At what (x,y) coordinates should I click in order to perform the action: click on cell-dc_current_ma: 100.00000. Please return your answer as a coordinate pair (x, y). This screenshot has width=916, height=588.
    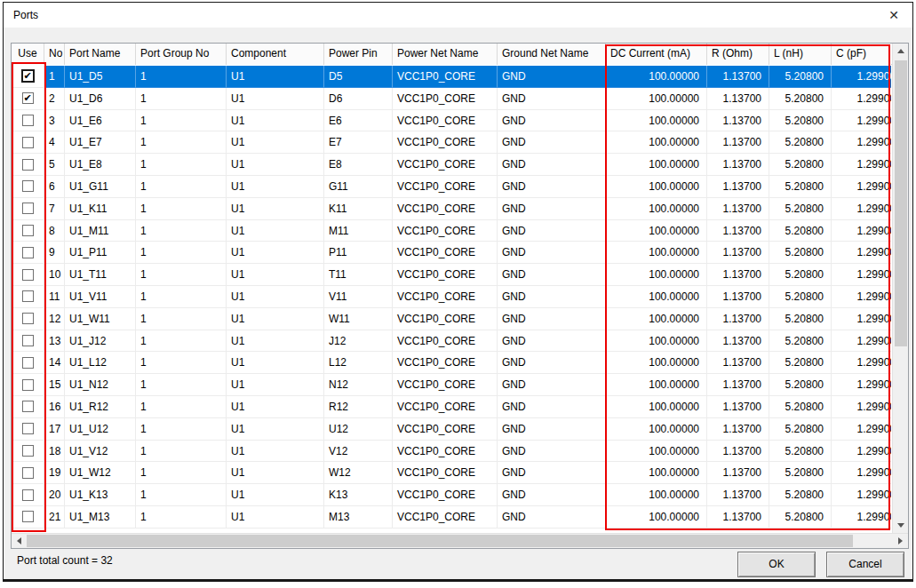
    Looking at the image, I should click on (657, 252).